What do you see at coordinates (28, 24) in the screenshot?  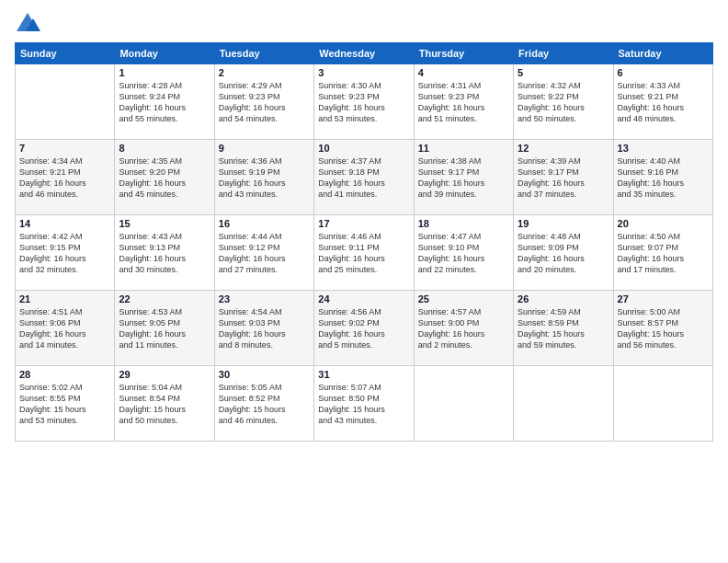 I see `logo-icon` at bounding box center [28, 24].